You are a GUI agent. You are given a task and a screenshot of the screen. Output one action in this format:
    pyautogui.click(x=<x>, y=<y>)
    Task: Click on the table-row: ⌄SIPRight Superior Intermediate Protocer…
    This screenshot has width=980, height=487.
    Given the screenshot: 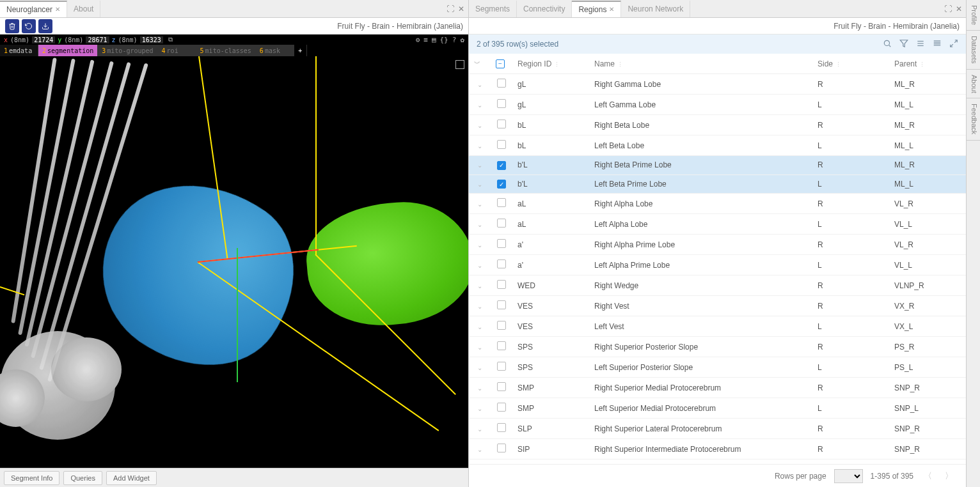 What is the action you would take?
    pyautogui.click(x=718, y=449)
    